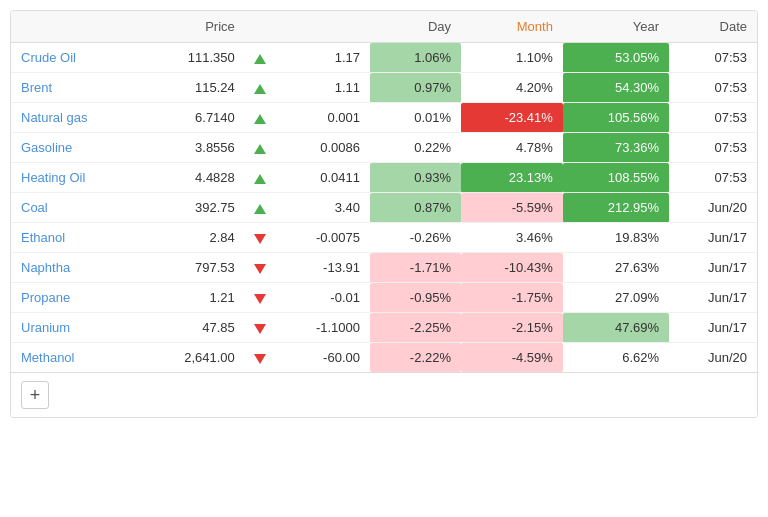 The image size is (768, 517). What do you see at coordinates (384, 27) in the screenshot?
I see `table-header-row: Price Day Month Year Date` at bounding box center [384, 27].